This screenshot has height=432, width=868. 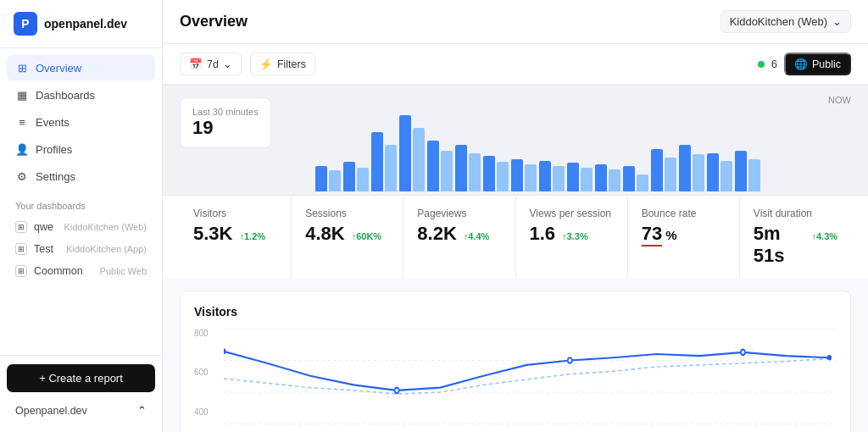 What do you see at coordinates (826, 64) in the screenshot?
I see `public-label: Public` at bounding box center [826, 64].